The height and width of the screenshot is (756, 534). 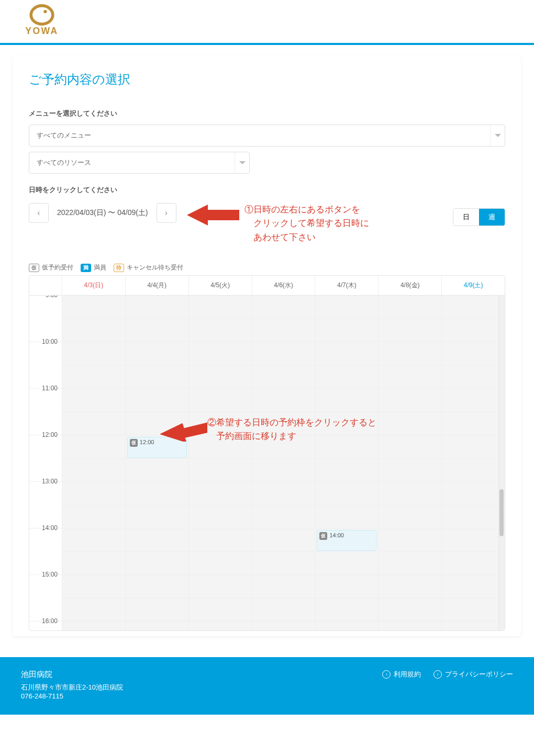 What do you see at coordinates (267, 268) in the screenshot?
I see `legend: 仮 仮予約受付 満 満員 待 キャンセル待ち受付` at bounding box center [267, 268].